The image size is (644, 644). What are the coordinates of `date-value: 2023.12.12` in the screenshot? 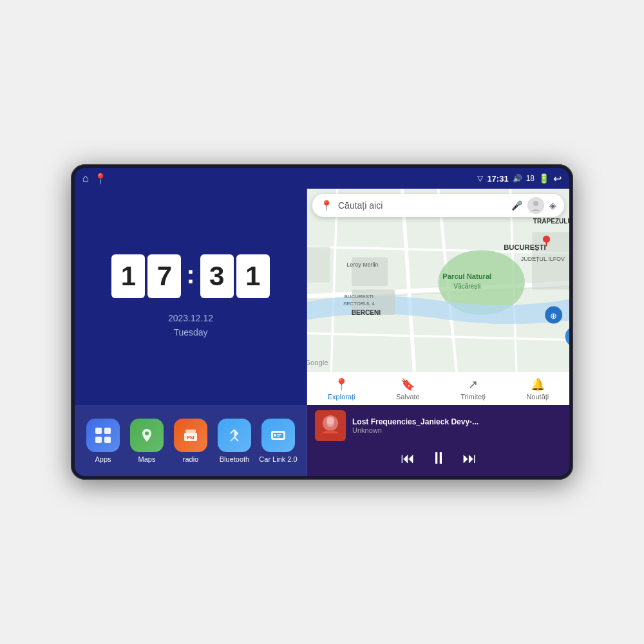 It's located at (191, 318).